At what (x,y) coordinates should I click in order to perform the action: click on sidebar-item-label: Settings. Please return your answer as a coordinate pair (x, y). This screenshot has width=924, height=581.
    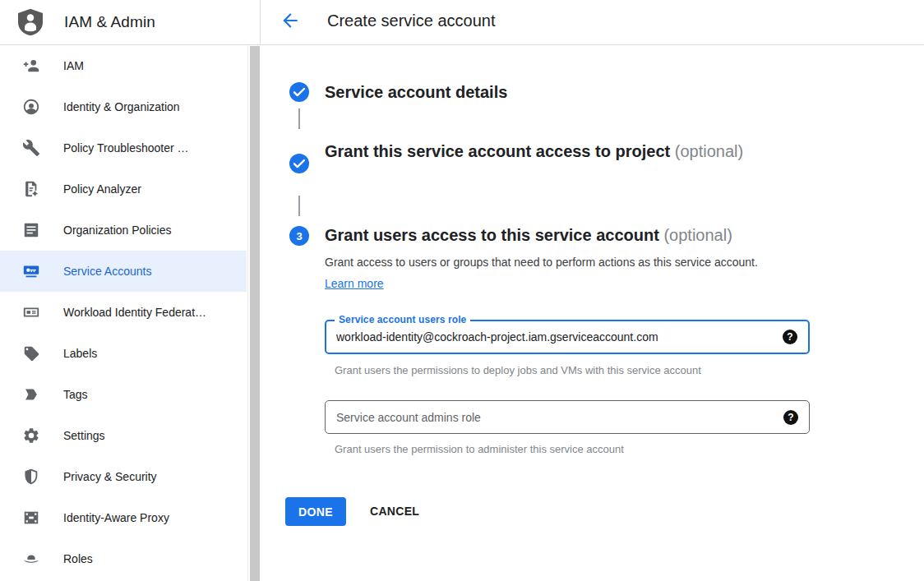
    Looking at the image, I should click on (84, 436).